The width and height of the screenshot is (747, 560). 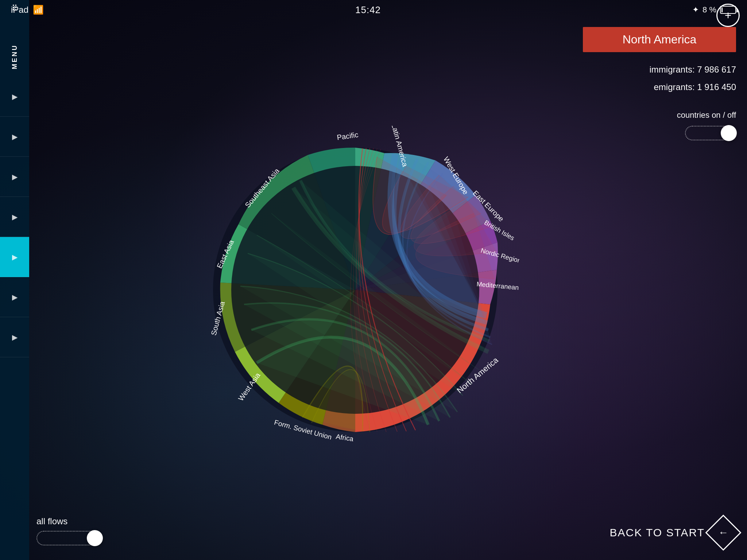 What do you see at coordinates (15, 177) in the screenshot?
I see `sidebar-item-3: ▶` at bounding box center [15, 177].